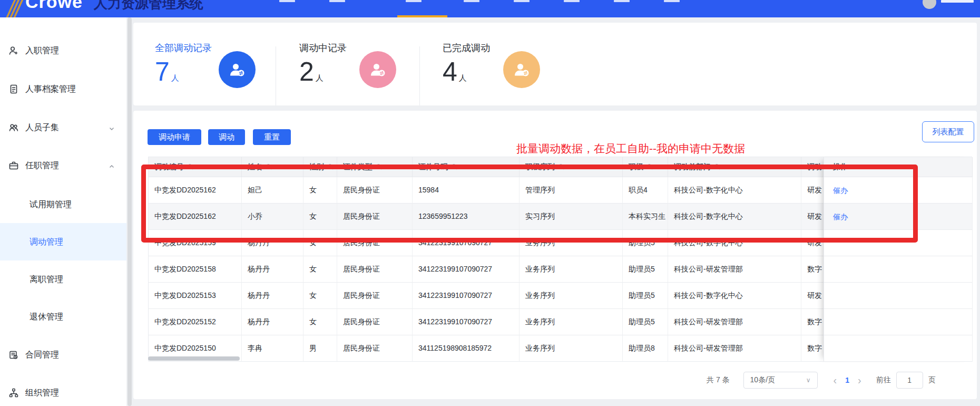 The image size is (980, 406). Describe the element at coordinates (63, 166) in the screenshot. I see `sidebar-item-position-mgmt: 任职管理` at that location.